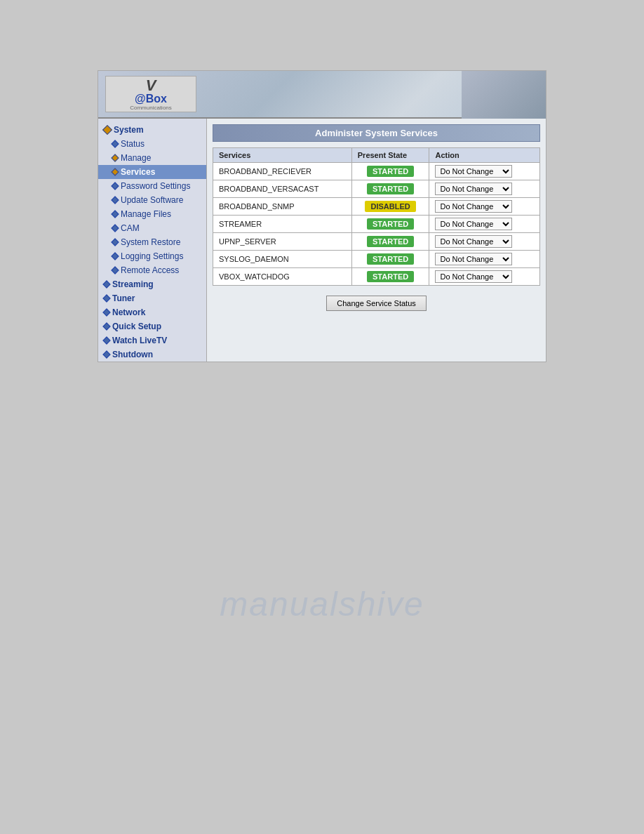 The image size is (644, 834). I want to click on sidebar-item-logging-settings: Logging Settings, so click(152, 256).